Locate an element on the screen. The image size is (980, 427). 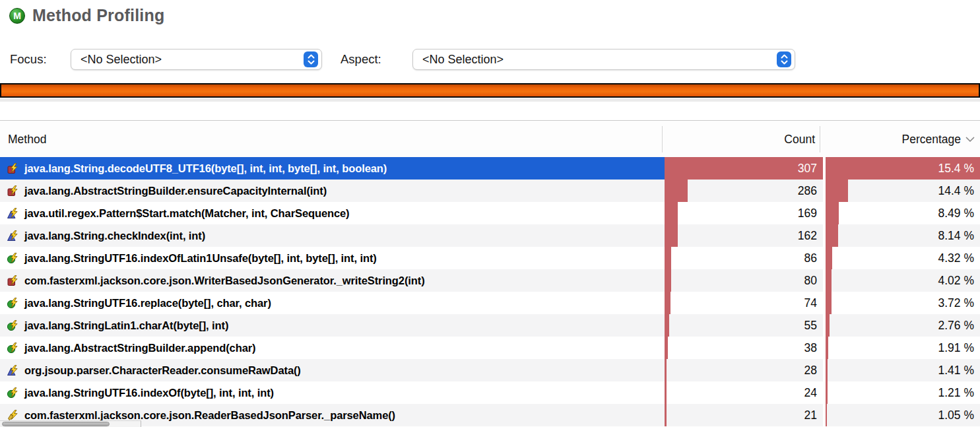
table-row: java.lang.StringLatin1.charAt(byte[], in… is located at coordinates (490, 325).